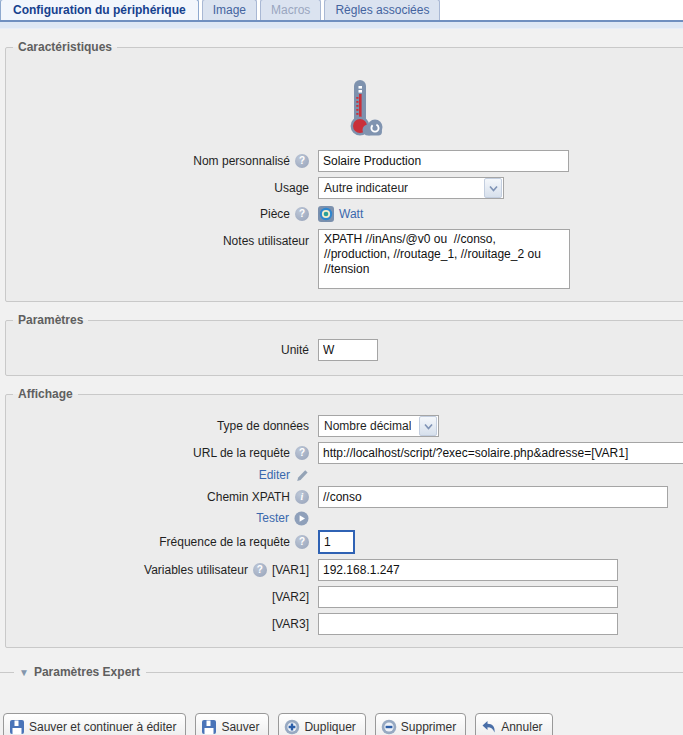 This screenshot has width=683, height=735. I want to click on url-requete-label: URL de la requête, so click(242, 453).